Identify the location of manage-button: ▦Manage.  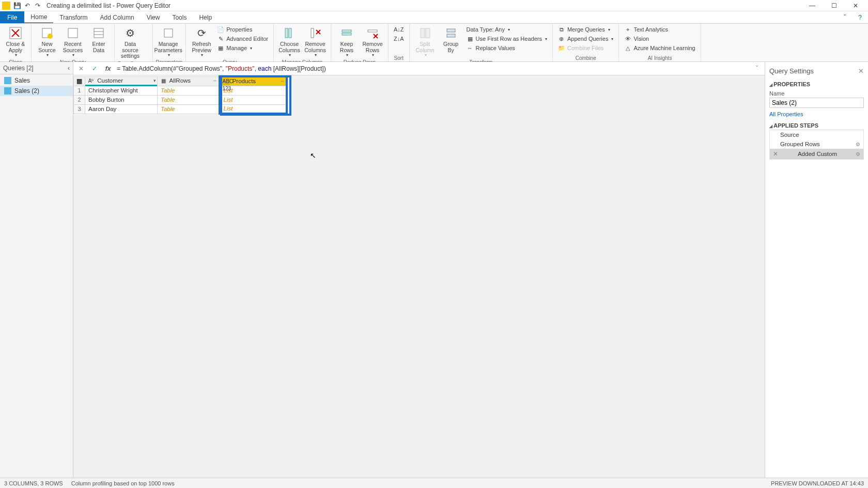
(243, 48).